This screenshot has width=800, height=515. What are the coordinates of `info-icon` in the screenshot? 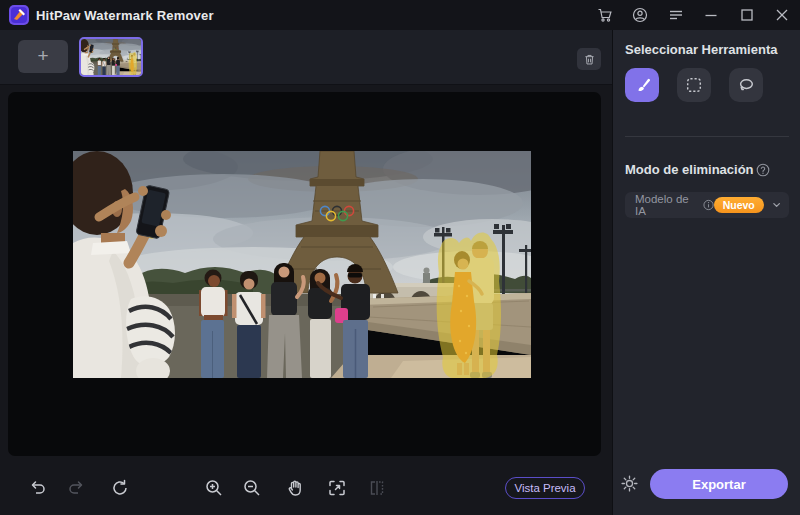 It's located at (708, 205).